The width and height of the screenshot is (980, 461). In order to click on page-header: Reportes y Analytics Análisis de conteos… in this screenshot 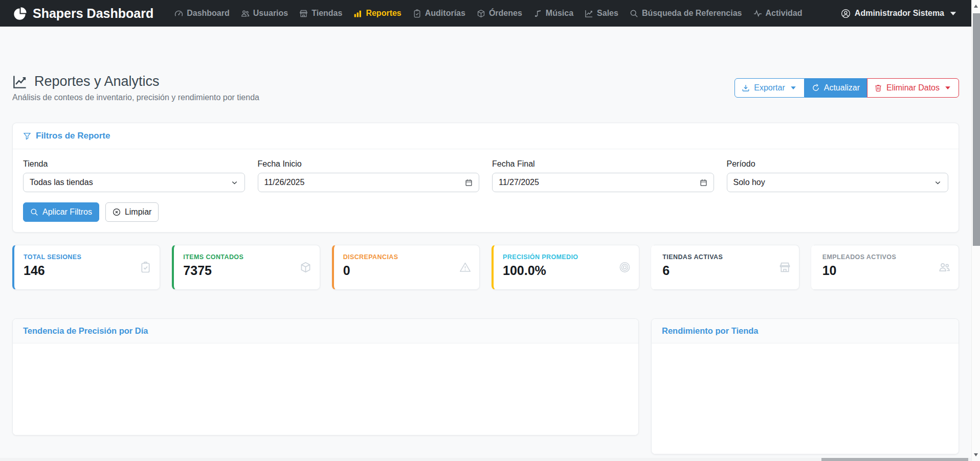, I will do `click(486, 88)`.